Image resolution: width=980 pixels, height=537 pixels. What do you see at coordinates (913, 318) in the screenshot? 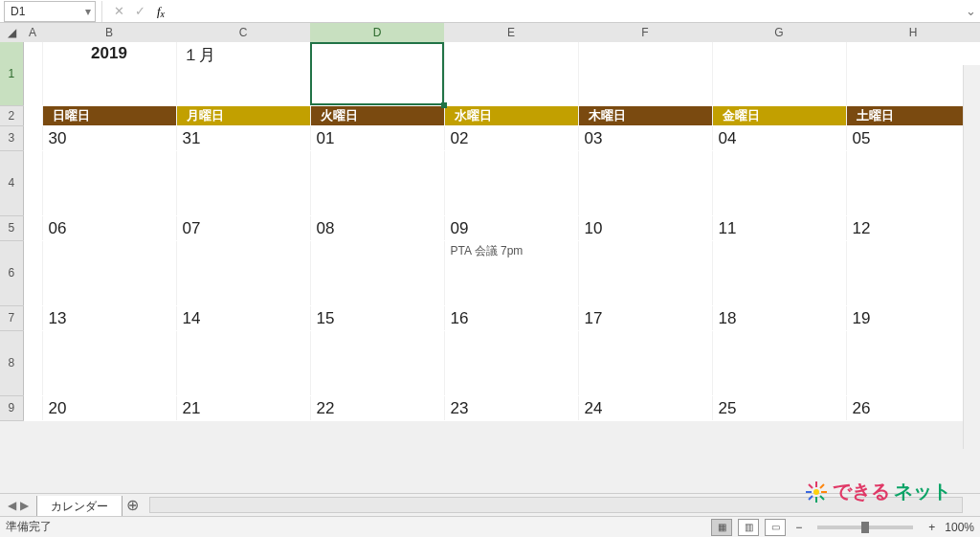
I see `date-cell: 19` at bounding box center [913, 318].